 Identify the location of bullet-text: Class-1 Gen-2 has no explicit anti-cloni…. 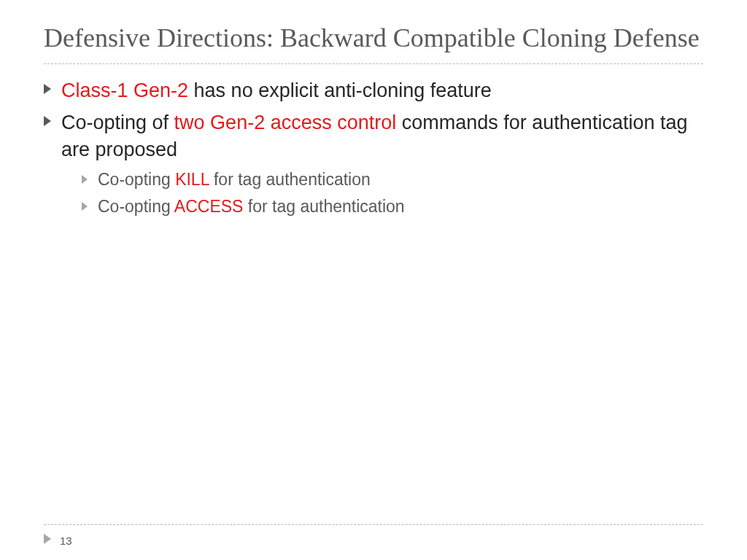
(276, 90).